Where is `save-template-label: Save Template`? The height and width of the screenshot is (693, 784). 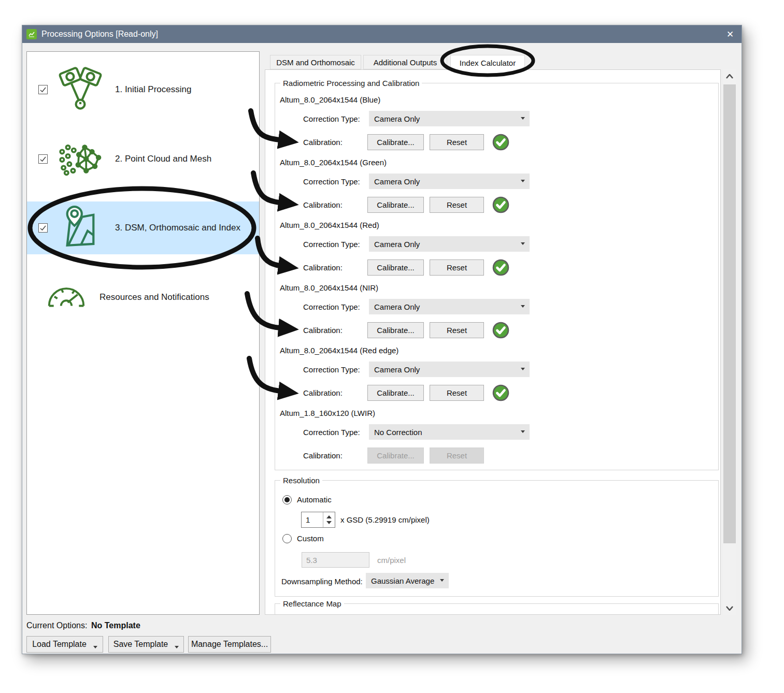 save-template-label: Save Template is located at coordinates (141, 644).